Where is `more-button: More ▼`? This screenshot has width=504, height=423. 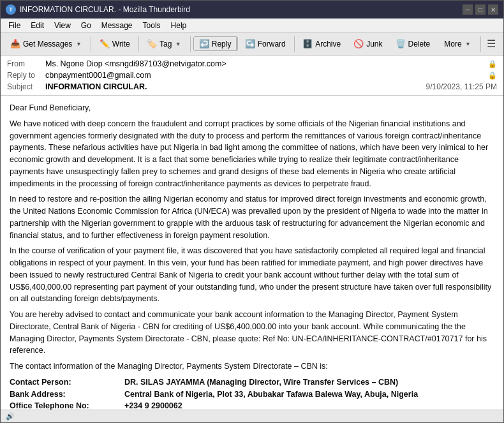 more-button: More ▼ is located at coordinates (458, 44).